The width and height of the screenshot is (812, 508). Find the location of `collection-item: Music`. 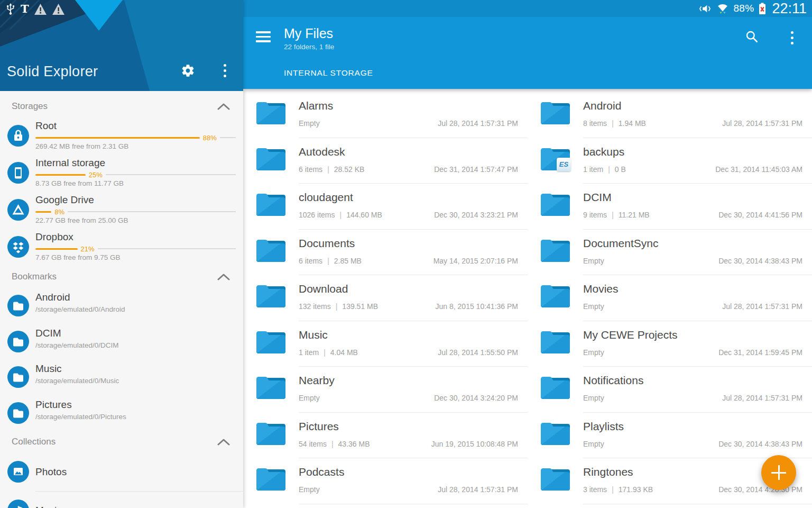

collection-item: Music is located at coordinates (140, 500).